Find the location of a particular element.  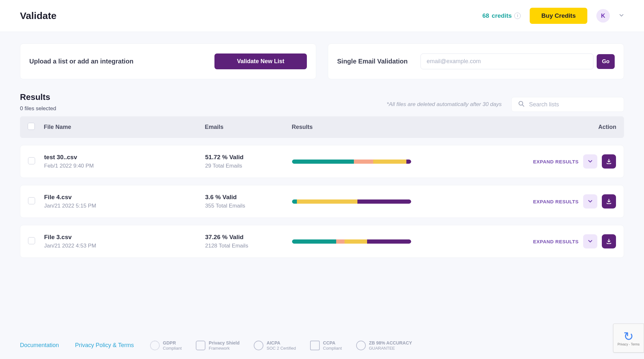

valid-percent: 51.72 % Valid is located at coordinates (249, 157).